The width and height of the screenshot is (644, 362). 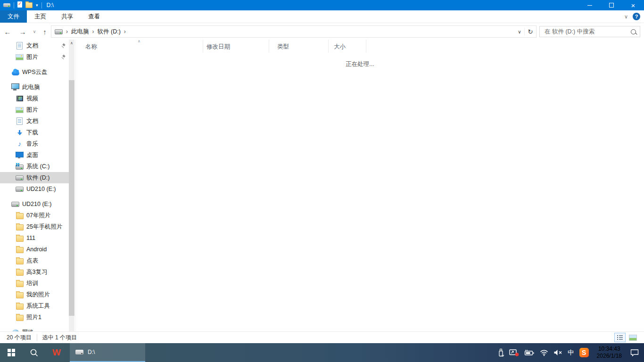 I want to click on help-button: ?, so click(x=636, y=16).